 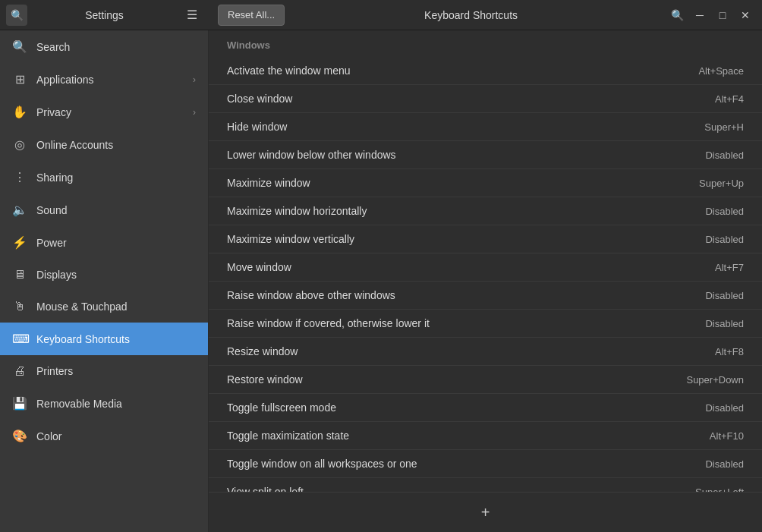 What do you see at coordinates (723, 15) in the screenshot?
I see `maximize-icon: □` at bounding box center [723, 15].